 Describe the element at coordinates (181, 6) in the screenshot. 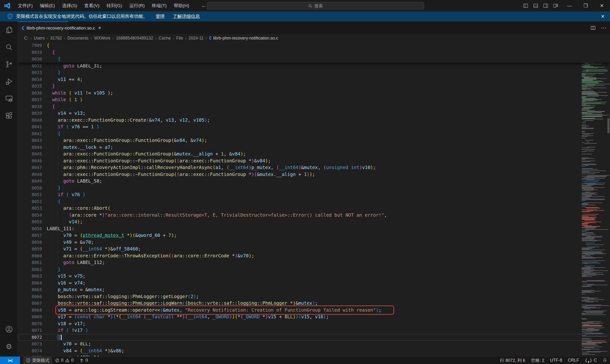

I see `menu-help: 帮助(H)` at that location.